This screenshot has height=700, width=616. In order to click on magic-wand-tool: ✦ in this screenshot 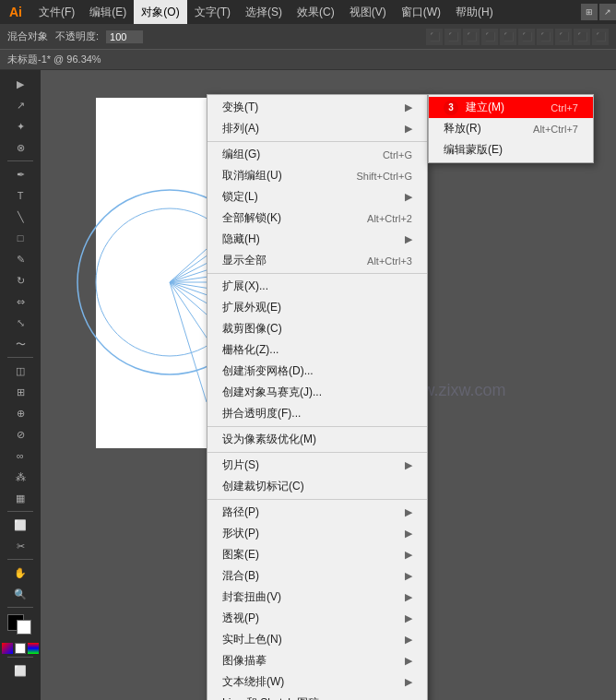, I will do `click(20, 126)`.